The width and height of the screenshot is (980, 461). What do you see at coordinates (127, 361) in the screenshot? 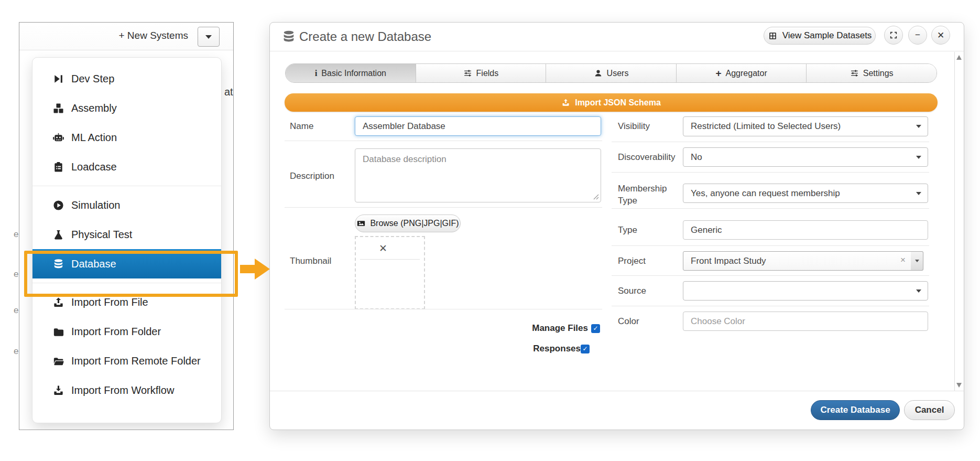
I see `menu-item-import-from-remote-folder: Import From Remote Folder` at bounding box center [127, 361].